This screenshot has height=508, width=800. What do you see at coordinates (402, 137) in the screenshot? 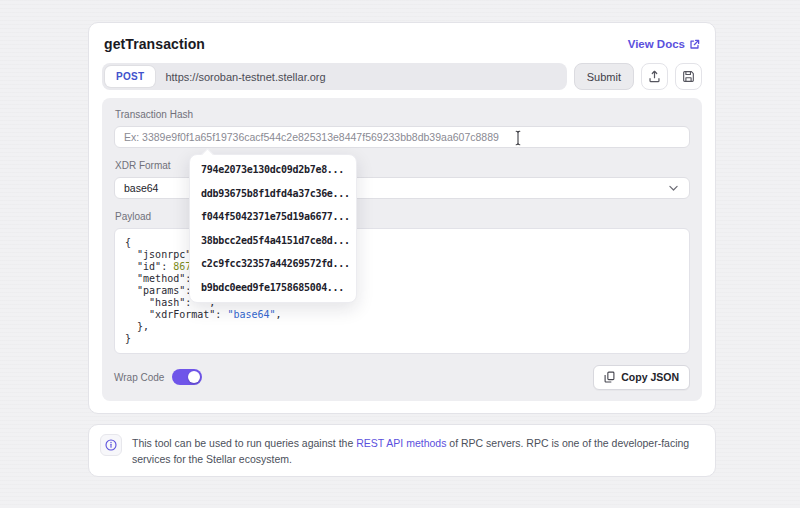
I see `transaction-hash-input` at bounding box center [402, 137].